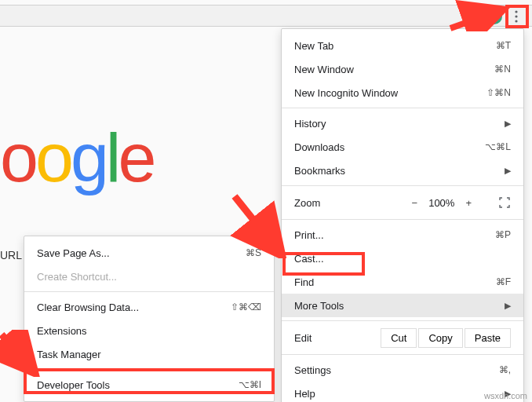 The width and height of the screenshot is (532, 402). What do you see at coordinates (149, 354) in the screenshot?
I see `submenu-task-manager: Task Manager` at bounding box center [149, 354].